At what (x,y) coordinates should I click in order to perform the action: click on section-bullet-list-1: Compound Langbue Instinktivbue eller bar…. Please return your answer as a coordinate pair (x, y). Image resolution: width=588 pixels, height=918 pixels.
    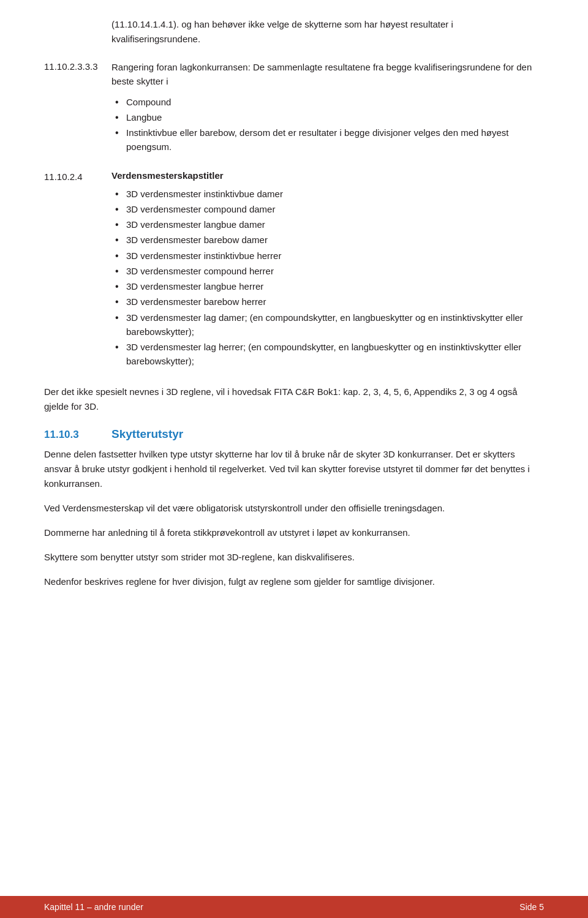
    Looking at the image, I should click on (328, 125).